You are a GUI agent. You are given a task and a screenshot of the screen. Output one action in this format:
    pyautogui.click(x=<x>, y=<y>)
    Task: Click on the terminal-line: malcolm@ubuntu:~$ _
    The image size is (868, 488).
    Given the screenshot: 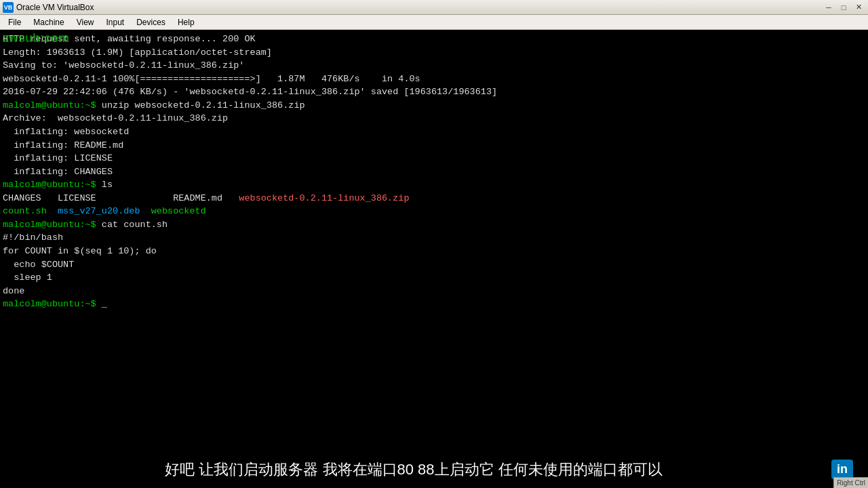 What is the action you would take?
    pyautogui.click(x=435, y=304)
    